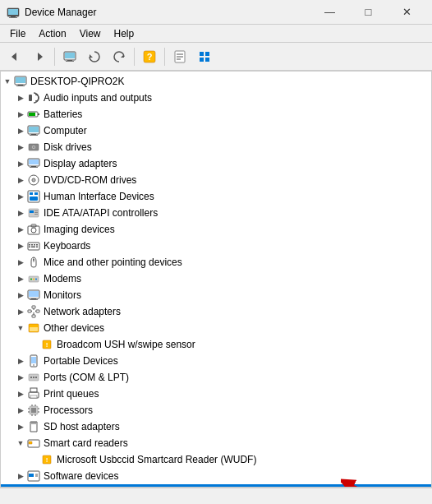  What do you see at coordinates (407, 12) in the screenshot?
I see `close-button: ✕` at bounding box center [407, 12].